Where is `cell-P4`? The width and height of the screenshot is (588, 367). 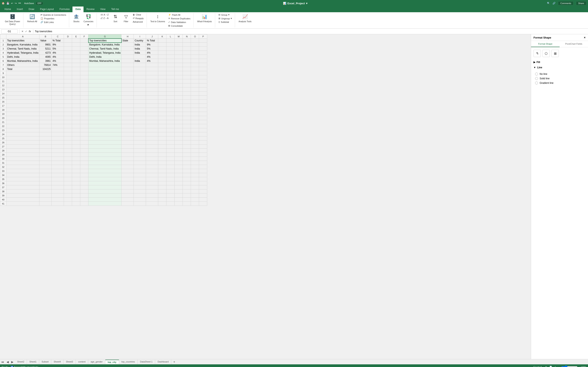
cell-P4 is located at coordinates (203, 53).